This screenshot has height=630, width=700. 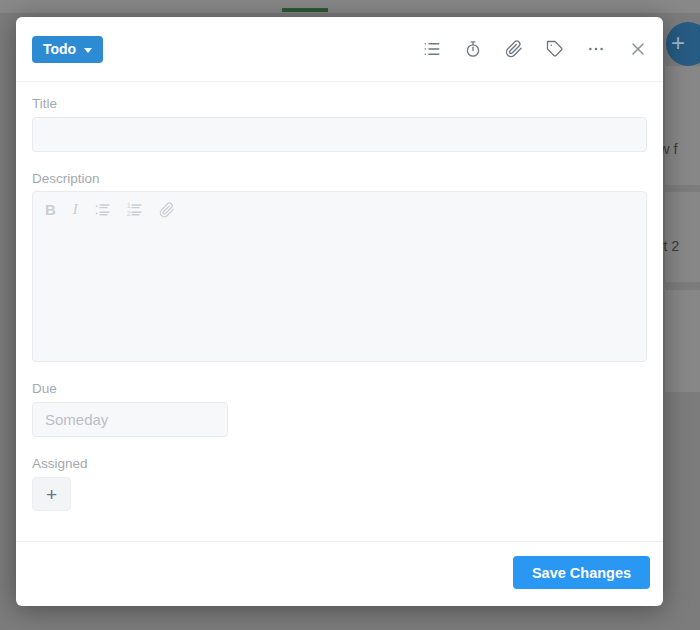 What do you see at coordinates (340, 464) in the screenshot?
I see `assigned-label: Assigned` at bounding box center [340, 464].